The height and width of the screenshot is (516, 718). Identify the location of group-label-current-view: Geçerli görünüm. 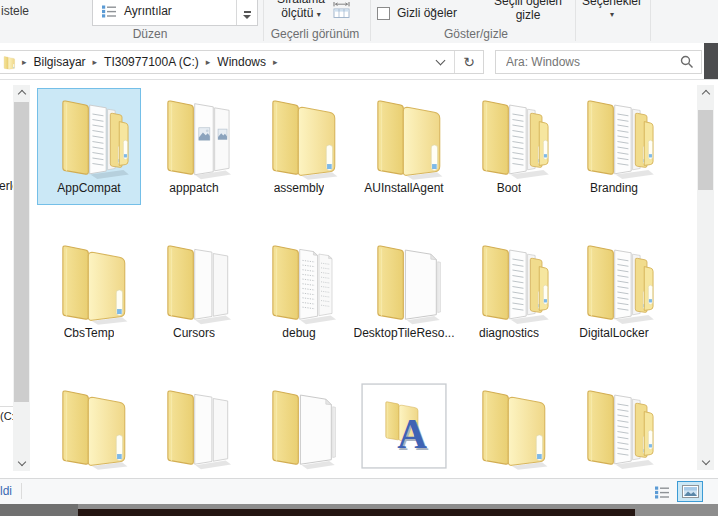
(315, 34).